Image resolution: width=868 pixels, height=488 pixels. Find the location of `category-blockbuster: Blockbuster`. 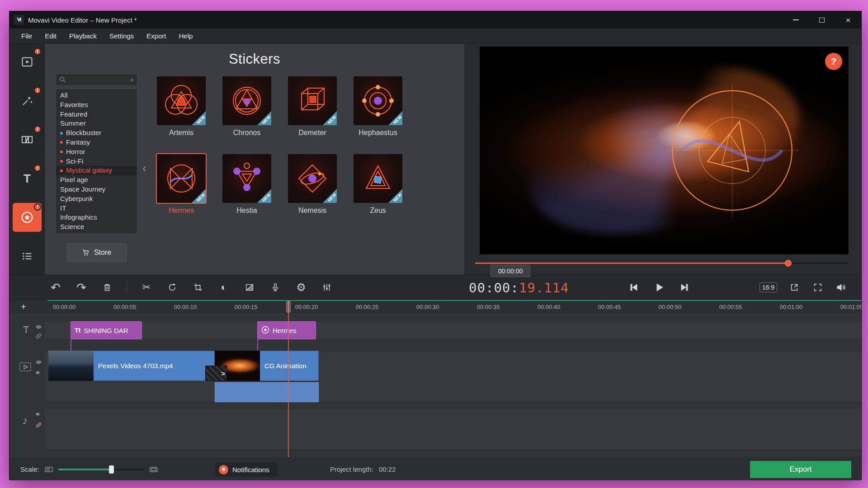

category-blockbuster: Blockbuster is located at coordinates (97, 133).